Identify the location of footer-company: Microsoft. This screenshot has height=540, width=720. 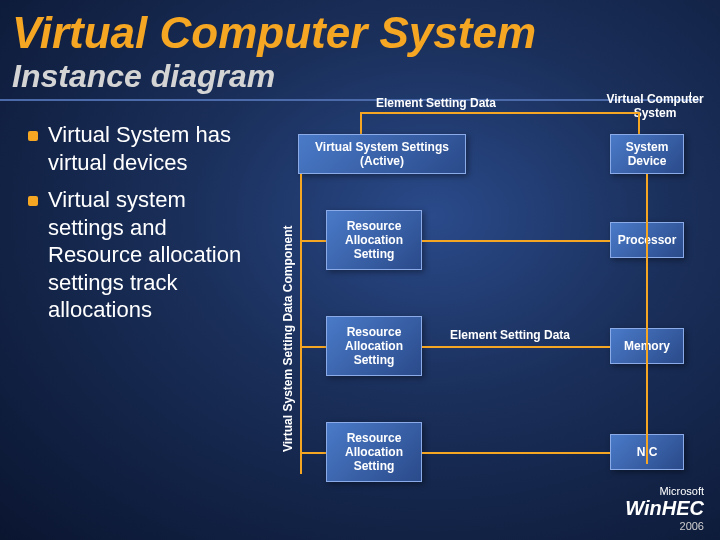
(682, 491).